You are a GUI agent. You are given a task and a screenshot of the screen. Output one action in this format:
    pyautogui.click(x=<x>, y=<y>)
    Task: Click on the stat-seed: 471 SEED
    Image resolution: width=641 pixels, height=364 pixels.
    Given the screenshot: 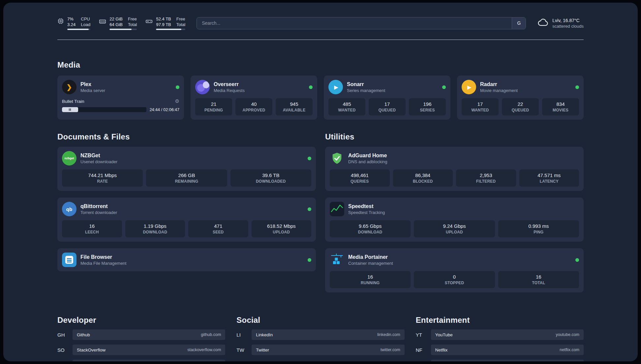 What is the action you would take?
    pyautogui.click(x=218, y=229)
    